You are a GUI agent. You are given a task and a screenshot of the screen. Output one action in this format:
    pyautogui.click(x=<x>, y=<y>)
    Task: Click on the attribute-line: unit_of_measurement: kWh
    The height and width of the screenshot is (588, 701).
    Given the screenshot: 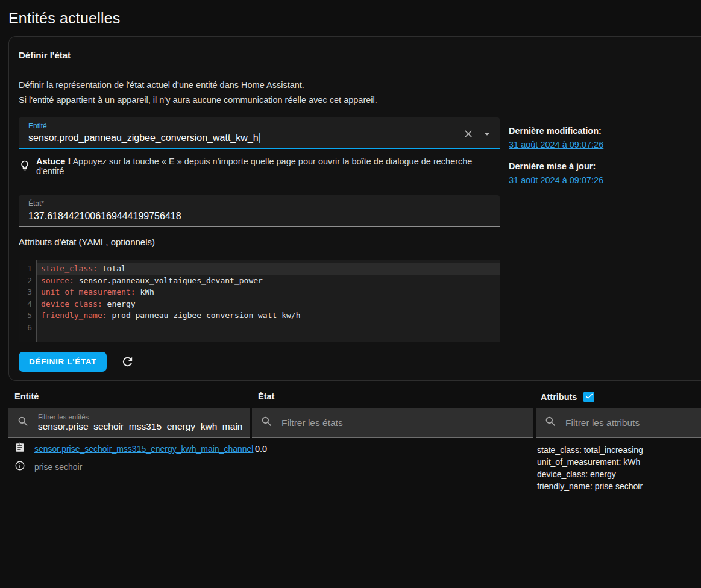 What is the action you would take?
    pyautogui.click(x=619, y=462)
    